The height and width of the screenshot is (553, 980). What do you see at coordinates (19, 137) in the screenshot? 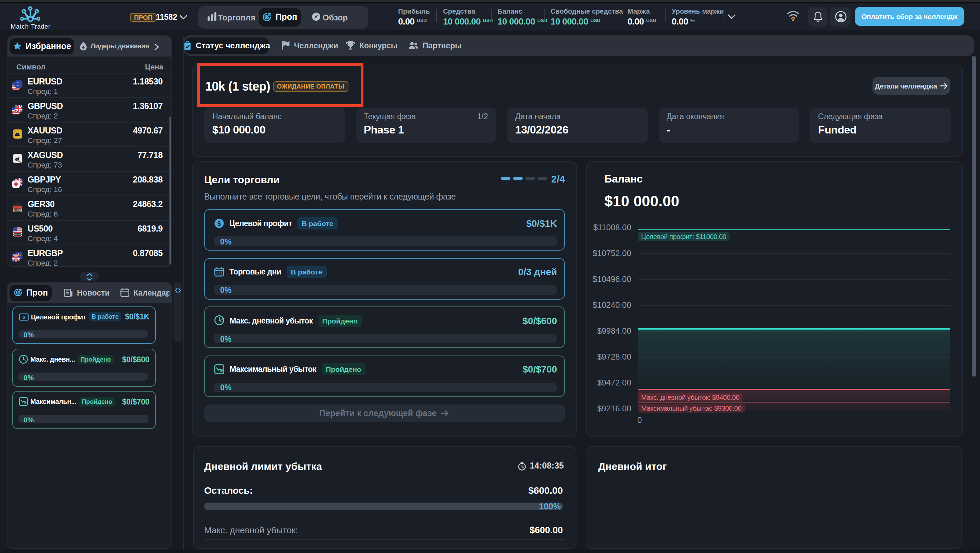
I see `svg-text: Au` at bounding box center [19, 137].